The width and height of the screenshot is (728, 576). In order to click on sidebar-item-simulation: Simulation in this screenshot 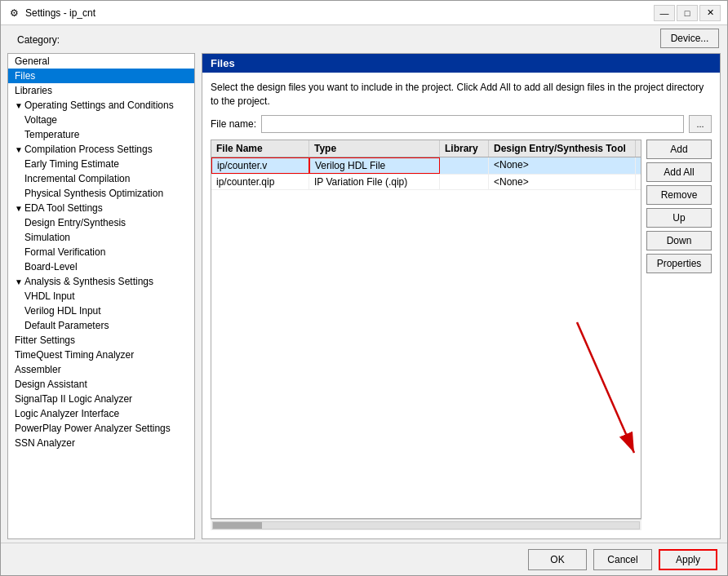, I will do `click(101, 237)`.